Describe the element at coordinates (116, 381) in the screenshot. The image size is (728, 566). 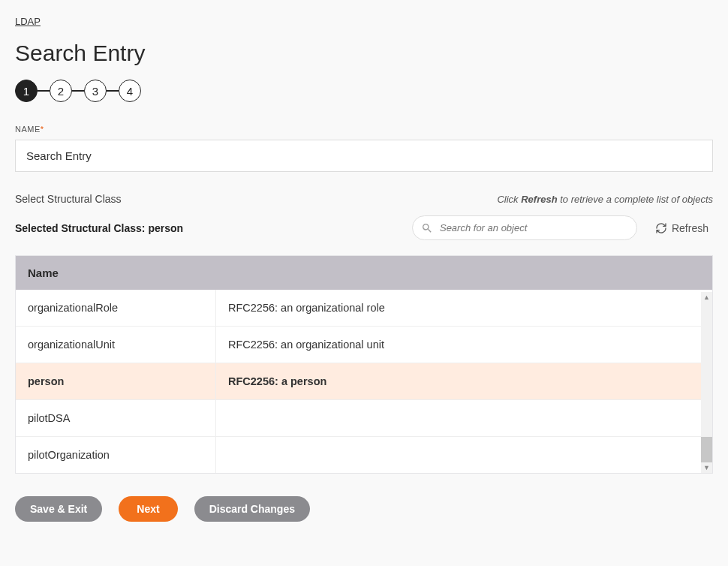
I see `cell-name: person` at that location.